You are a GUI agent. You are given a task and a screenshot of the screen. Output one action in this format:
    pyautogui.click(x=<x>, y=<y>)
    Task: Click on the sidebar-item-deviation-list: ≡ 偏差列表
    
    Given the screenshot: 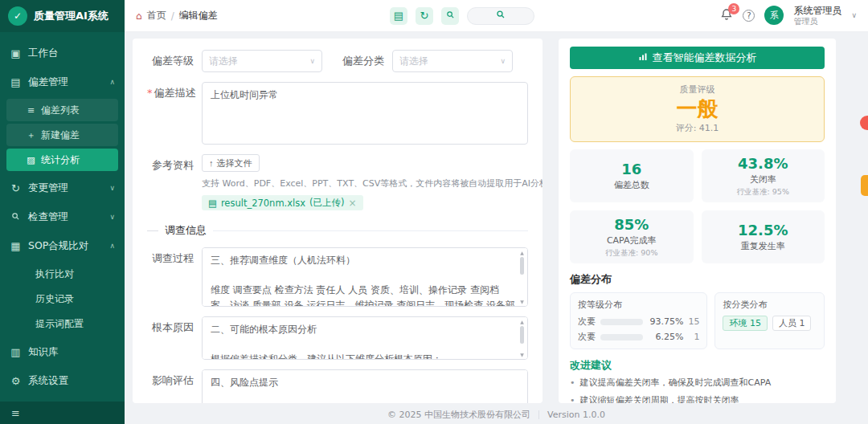 What is the action you would take?
    pyautogui.click(x=63, y=110)
    